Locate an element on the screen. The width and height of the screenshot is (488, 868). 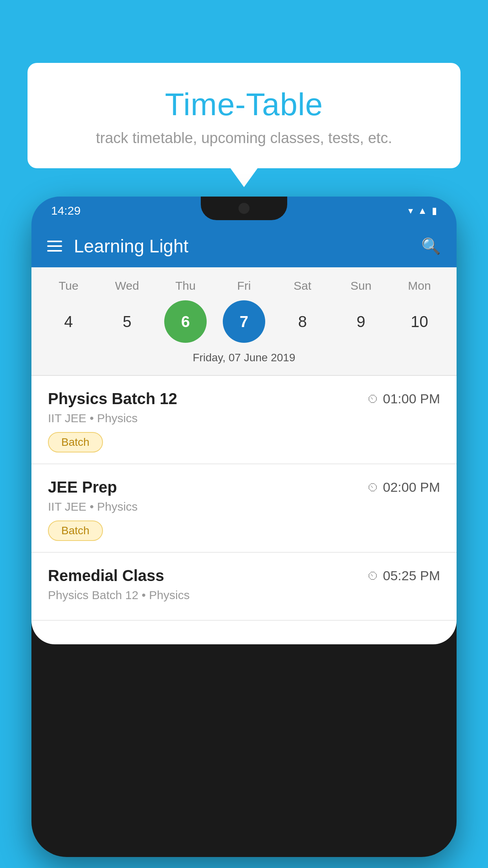
date-9: 9 is located at coordinates (361, 322).